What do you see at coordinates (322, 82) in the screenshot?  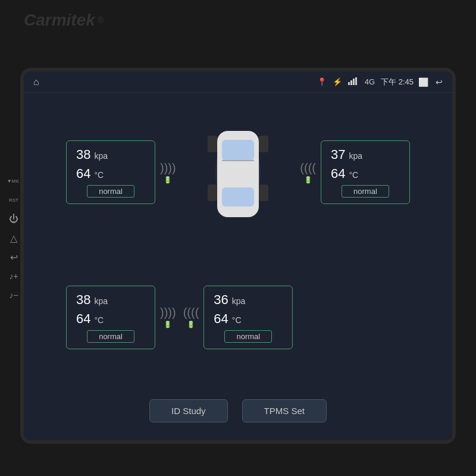 I see `location-icon: 📍` at bounding box center [322, 82].